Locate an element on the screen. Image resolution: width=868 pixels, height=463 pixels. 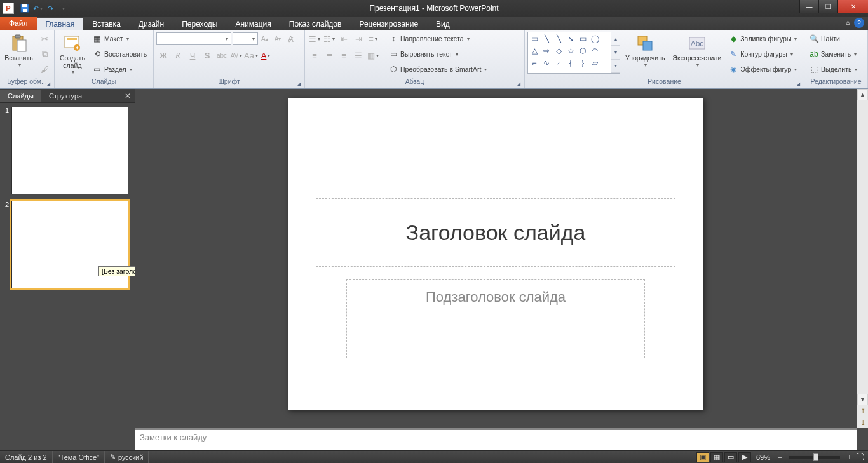
paragraph-dialog-launcher: ◢ is located at coordinates (519, 84).